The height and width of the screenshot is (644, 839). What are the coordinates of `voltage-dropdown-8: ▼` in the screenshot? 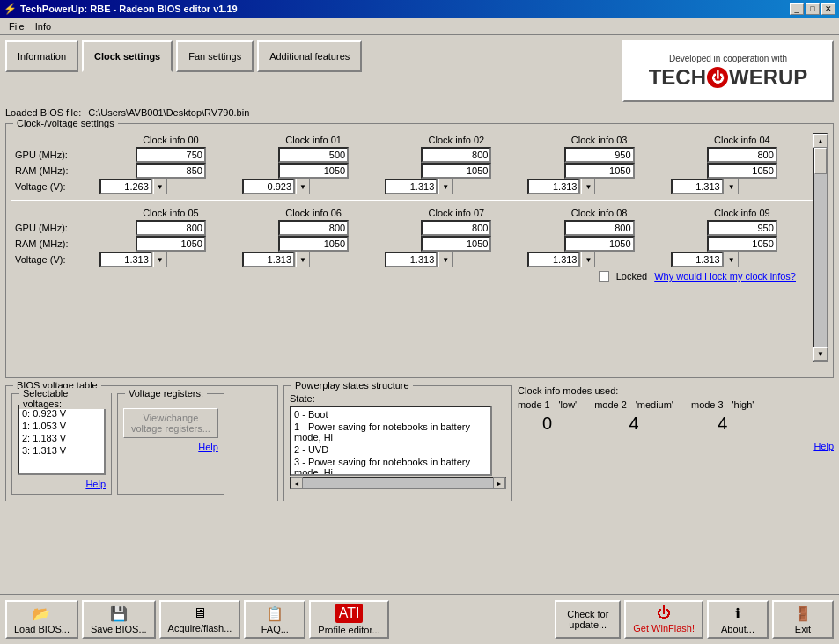 It's located at (588, 260).